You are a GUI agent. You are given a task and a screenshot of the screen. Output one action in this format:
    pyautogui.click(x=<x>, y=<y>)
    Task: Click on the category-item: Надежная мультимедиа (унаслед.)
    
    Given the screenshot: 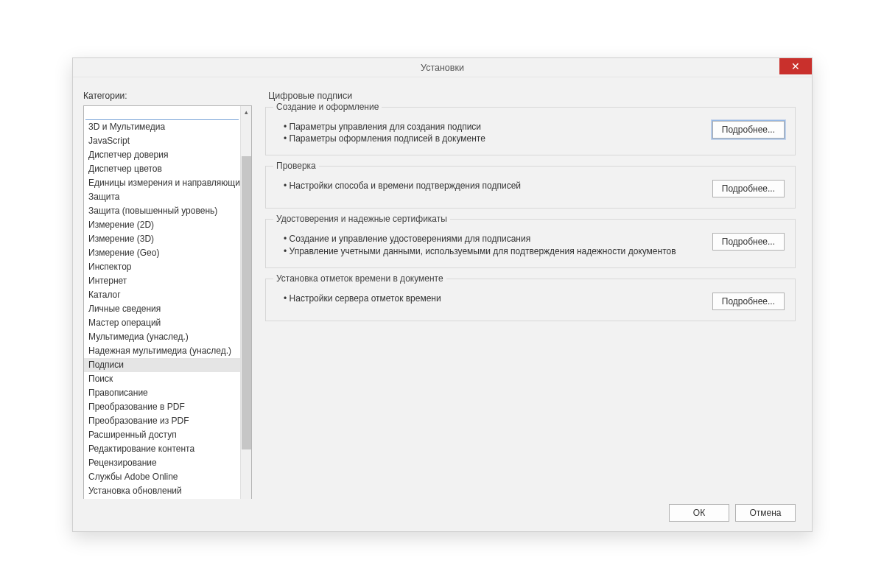 What is the action you would take?
    pyautogui.click(x=162, y=351)
    